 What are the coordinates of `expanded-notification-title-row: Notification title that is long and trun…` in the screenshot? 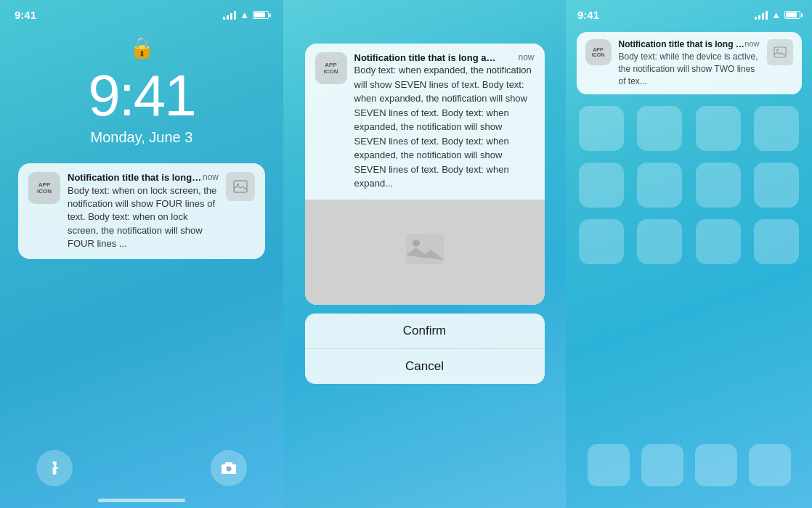 It's located at (444, 58).